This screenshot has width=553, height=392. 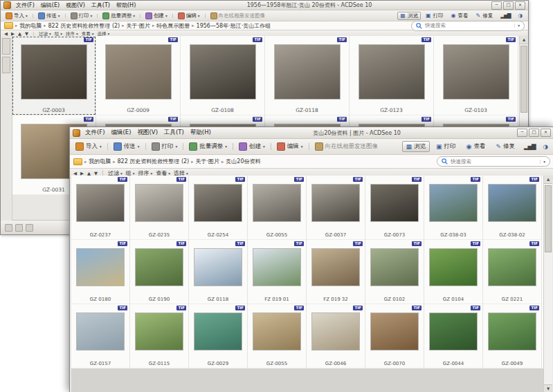 I want to click on thumbnail-cell: TIFGZ-0044, so click(x=454, y=336).